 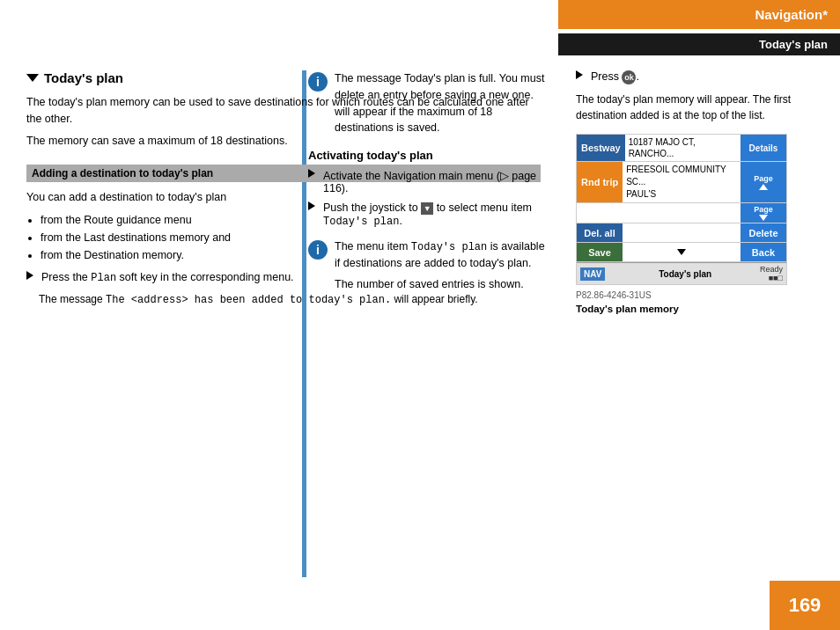 I want to click on step-1: Activate the Navigation main menu (▷ pag…, so click(x=429, y=181).